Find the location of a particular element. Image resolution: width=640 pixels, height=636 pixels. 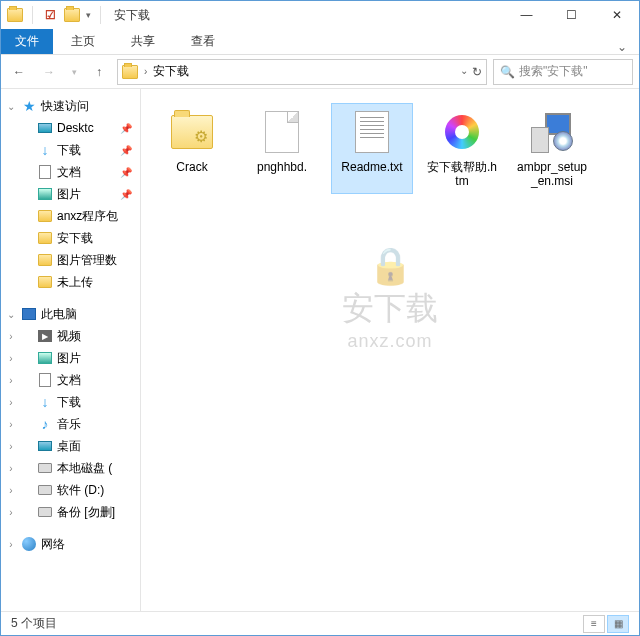

search-box: 🔍 搜索"安下载" is located at coordinates (563, 72).